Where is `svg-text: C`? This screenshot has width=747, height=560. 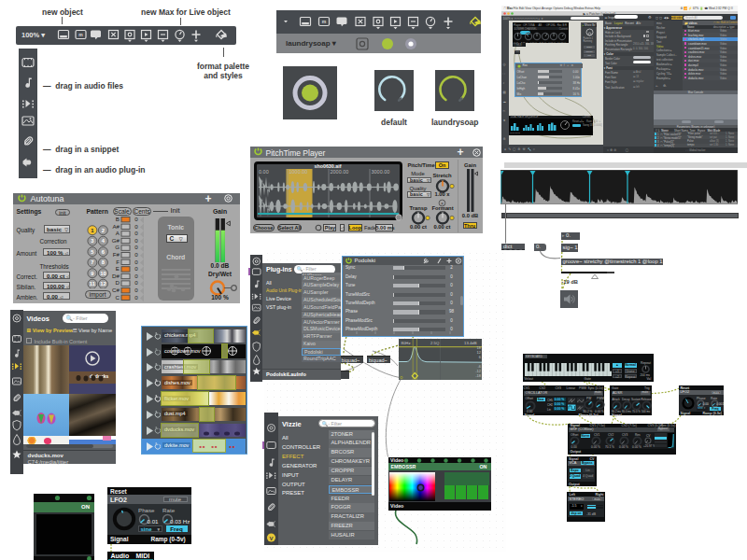 svg-text: C is located at coordinates (118, 297).